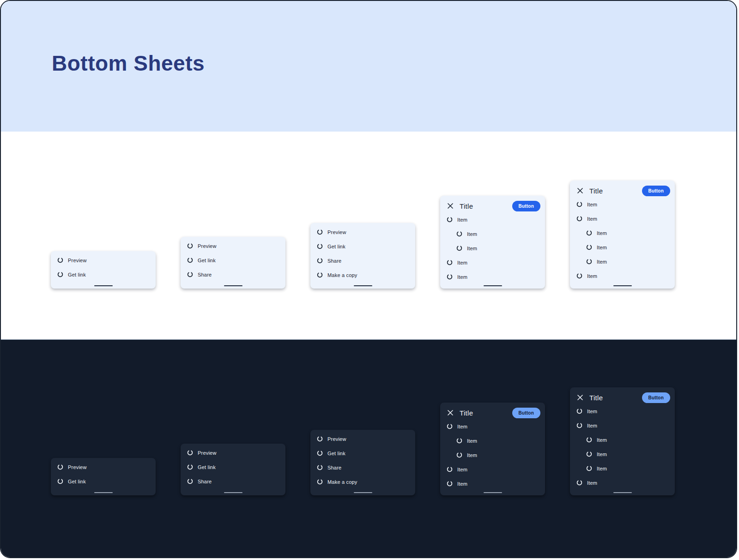 Image resolution: width=739 pixels, height=560 pixels. I want to click on item-label: Make a copy, so click(343, 482).